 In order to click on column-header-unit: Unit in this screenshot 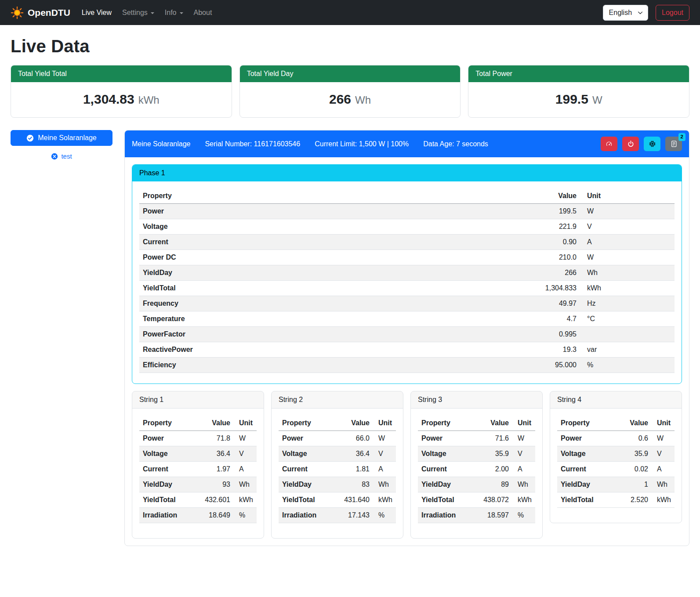, I will do `click(663, 423)`.